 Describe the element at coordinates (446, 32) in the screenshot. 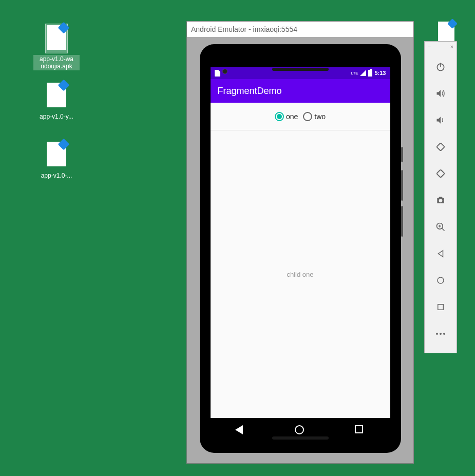

I see `desktop-file-icon` at that location.